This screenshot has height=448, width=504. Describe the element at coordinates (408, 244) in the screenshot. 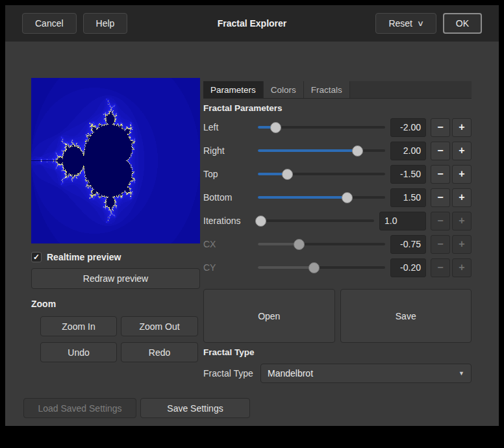

I see `param-value-entry: -0.75` at that location.